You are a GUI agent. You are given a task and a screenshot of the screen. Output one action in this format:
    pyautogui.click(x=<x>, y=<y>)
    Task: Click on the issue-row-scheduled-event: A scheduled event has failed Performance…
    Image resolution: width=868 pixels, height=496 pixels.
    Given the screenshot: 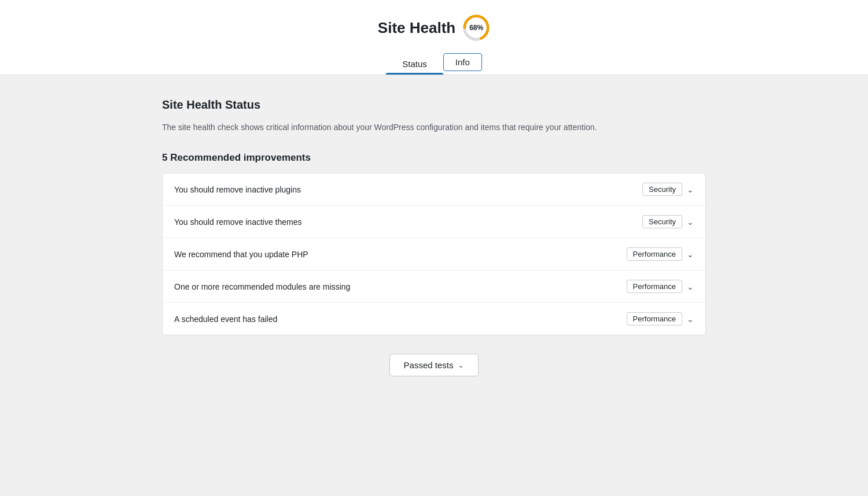 What is the action you would take?
    pyautogui.click(x=434, y=319)
    